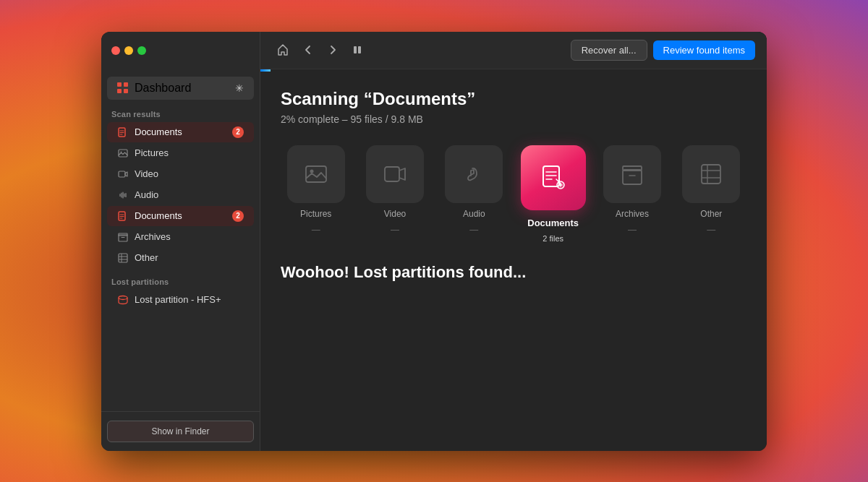  Describe the element at coordinates (181, 279) in the screenshot. I see `lost-partitions-label: Lost partitions` at that location.